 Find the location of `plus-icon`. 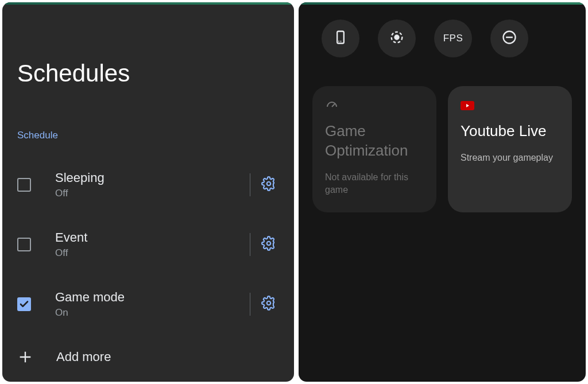

plus-icon is located at coordinates (25, 357).